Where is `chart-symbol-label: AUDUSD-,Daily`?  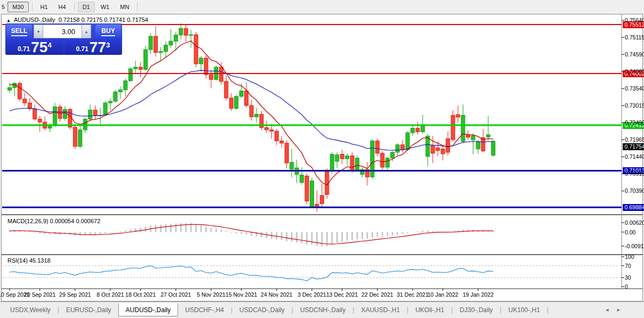
chart-symbol-label: AUDUSD-,Daily is located at coordinates (35, 20).